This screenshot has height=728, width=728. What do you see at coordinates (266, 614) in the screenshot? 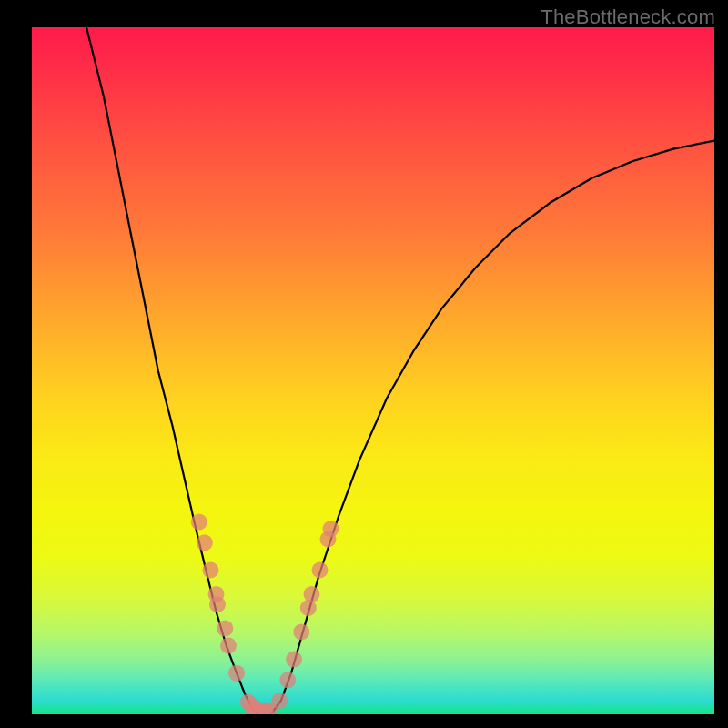
I see `datapoints-group` at bounding box center [266, 614].